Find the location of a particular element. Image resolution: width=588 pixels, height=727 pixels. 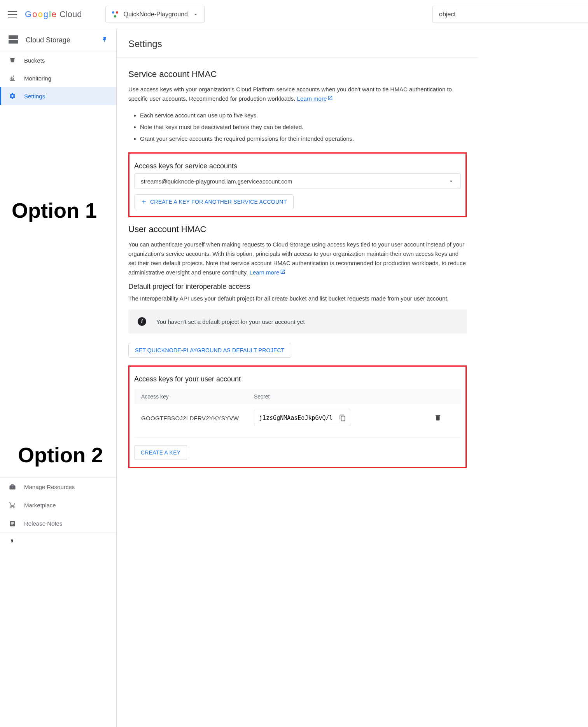

service-hmac-heading: Service account HMAC is located at coordinates (298, 74).